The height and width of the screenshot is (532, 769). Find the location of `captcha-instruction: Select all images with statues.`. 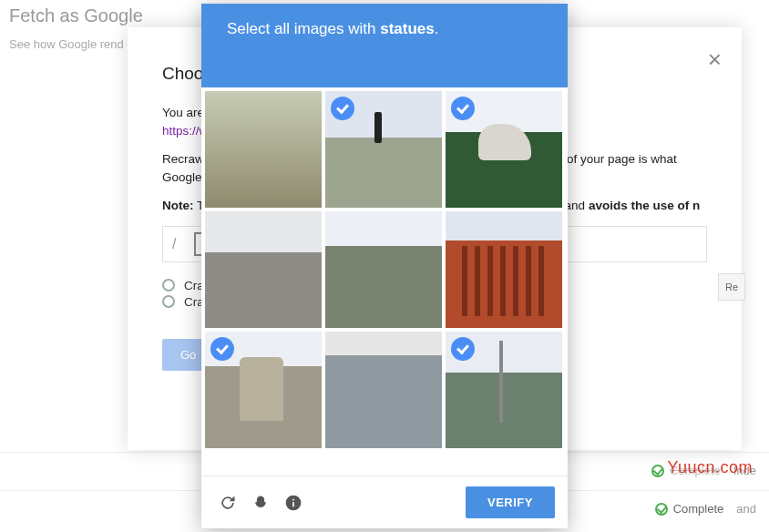

captcha-instruction: Select all images with statues. is located at coordinates (384, 46).